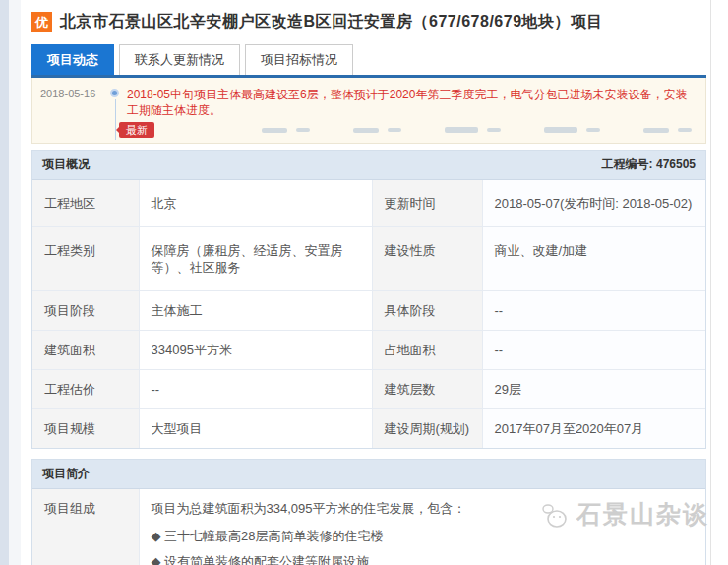 The image size is (728, 565). I want to click on timeline-dot-icon, so click(114, 93).